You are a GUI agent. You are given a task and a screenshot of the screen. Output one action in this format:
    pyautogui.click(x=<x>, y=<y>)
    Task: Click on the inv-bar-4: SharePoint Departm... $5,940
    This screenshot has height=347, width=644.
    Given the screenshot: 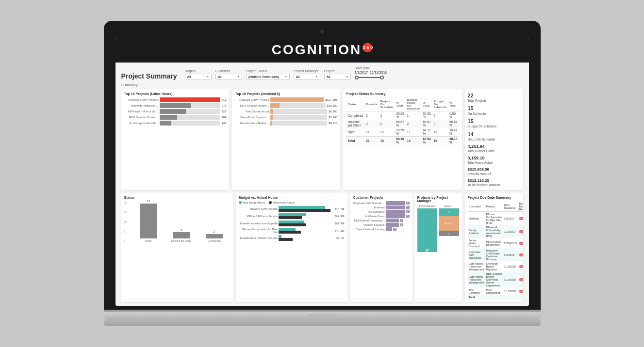 What is the action you would take?
    pyautogui.click(x=286, y=117)
    